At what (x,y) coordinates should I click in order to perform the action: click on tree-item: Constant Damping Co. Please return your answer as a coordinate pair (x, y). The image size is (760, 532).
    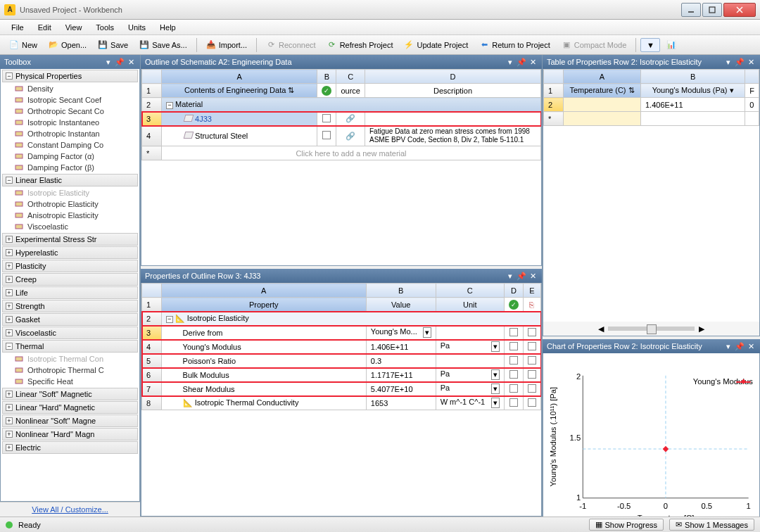
    Looking at the image, I should click on (70, 145).